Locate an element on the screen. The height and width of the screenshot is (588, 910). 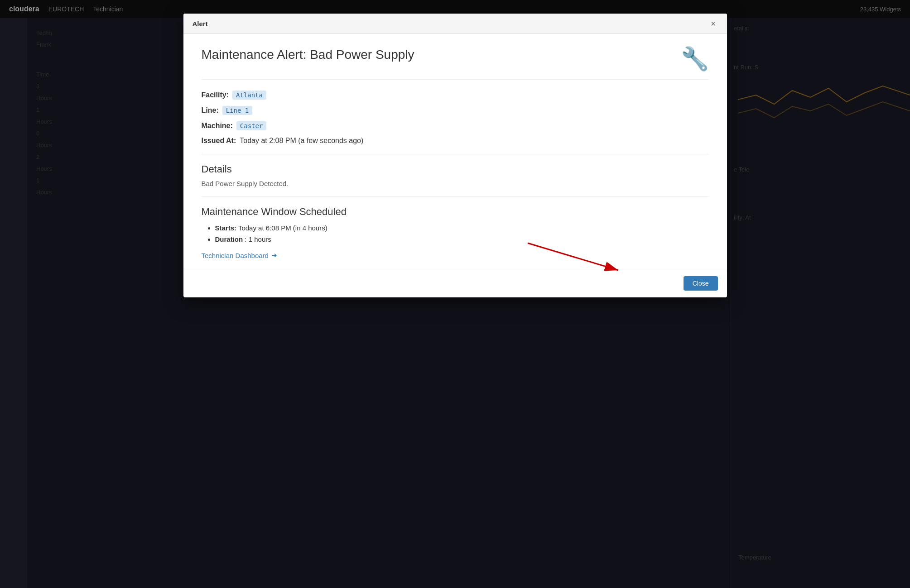
facility-value: Atlanta is located at coordinates (249, 95).